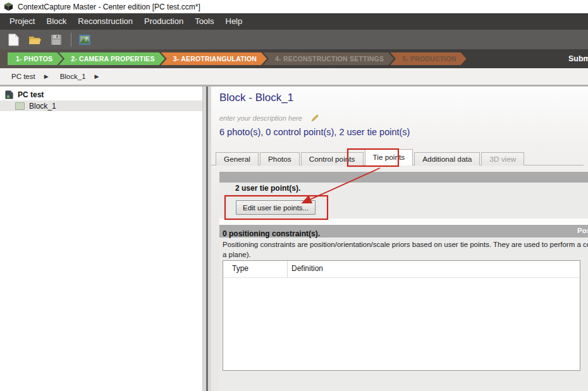 This screenshot has height=391, width=588. Describe the element at coordinates (503, 159) in the screenshot. I see `tab-3d-view: 3D view` at that location.